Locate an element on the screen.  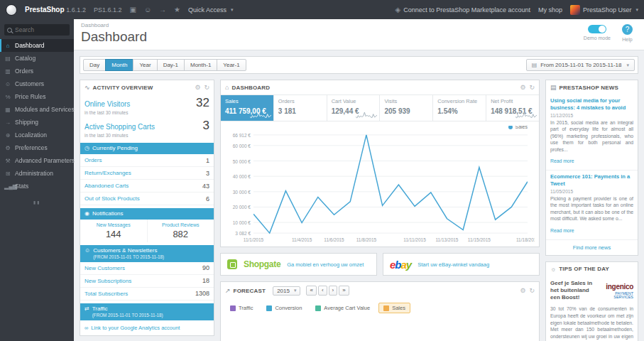
sidebar-item-price-rules: %Price Rules is located at coordinates (37, 97).